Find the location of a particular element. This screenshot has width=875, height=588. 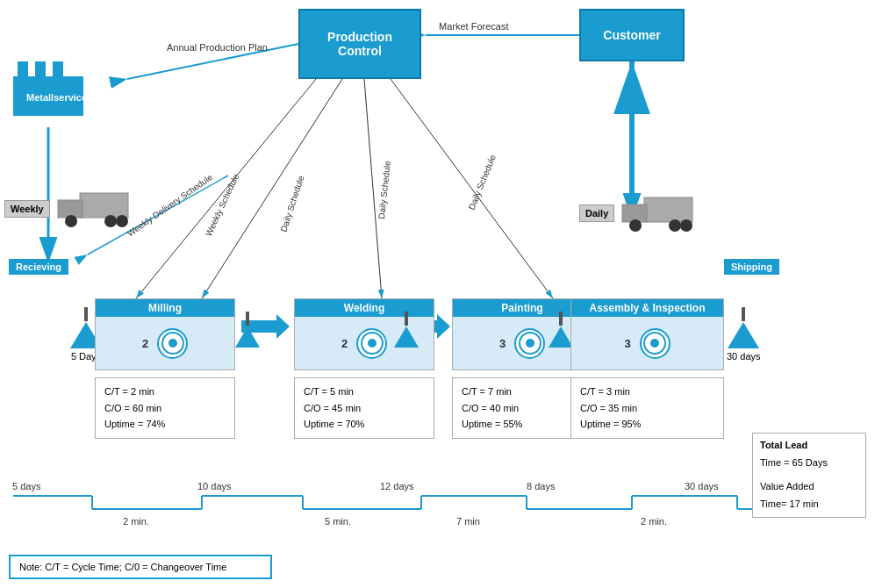

painting-co: C/O = 40 min is located at coordinates (522, 409).